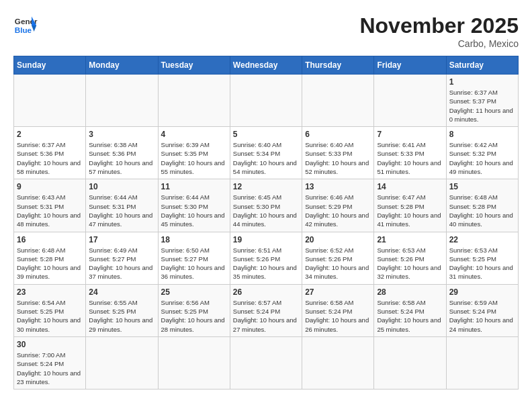 The height and width of the screenshot is (411, 532). What do you see at coordinates (439, 26) in the screenshot?
I see `calendar-title: November 2025` at bounding box center [439, 26].